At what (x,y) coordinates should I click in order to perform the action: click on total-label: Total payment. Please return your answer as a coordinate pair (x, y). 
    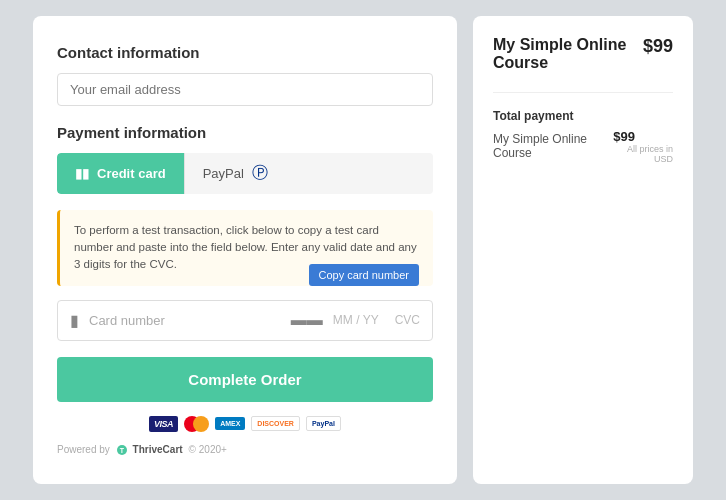
    Looking at the image, I should click on (583, 116).